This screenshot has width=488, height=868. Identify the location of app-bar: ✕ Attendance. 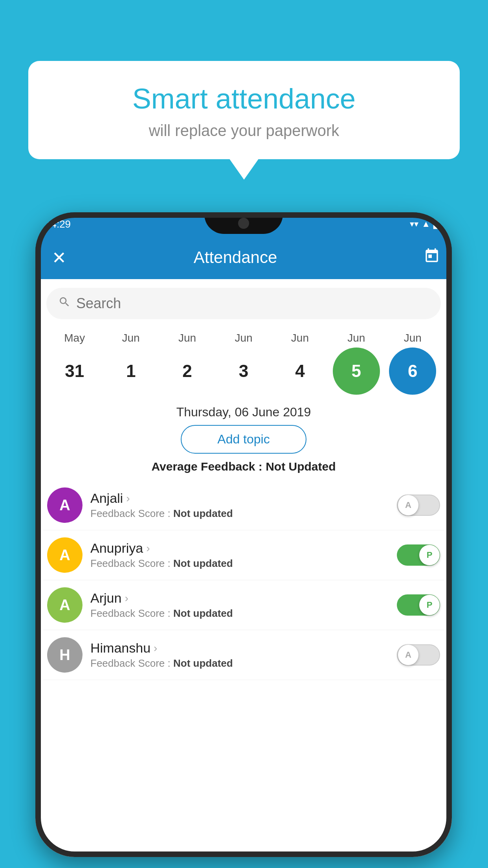
(244, 257).